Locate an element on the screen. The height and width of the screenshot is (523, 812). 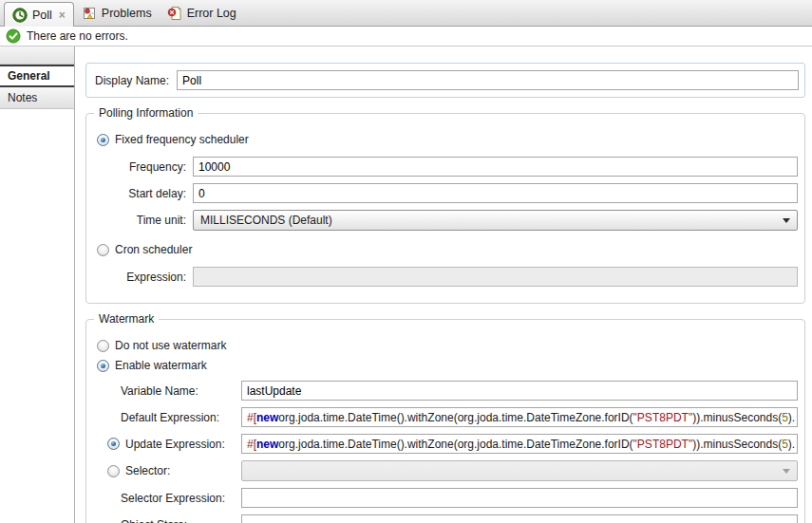
fixed-frequency-label: Fixed frequency scheduler is located at coordinates (182, 140).